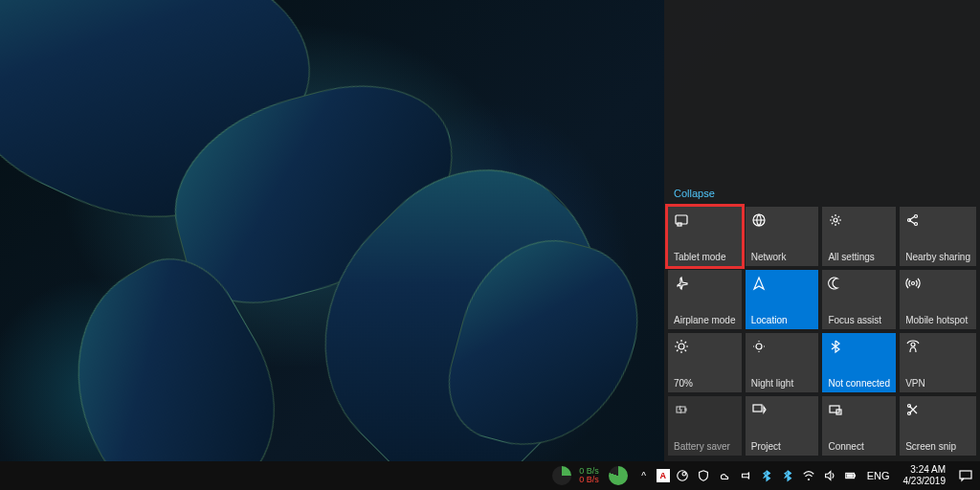 This screenshot has width=980, height=490. I want to click on tile-label: Night light, so click(783, 383).